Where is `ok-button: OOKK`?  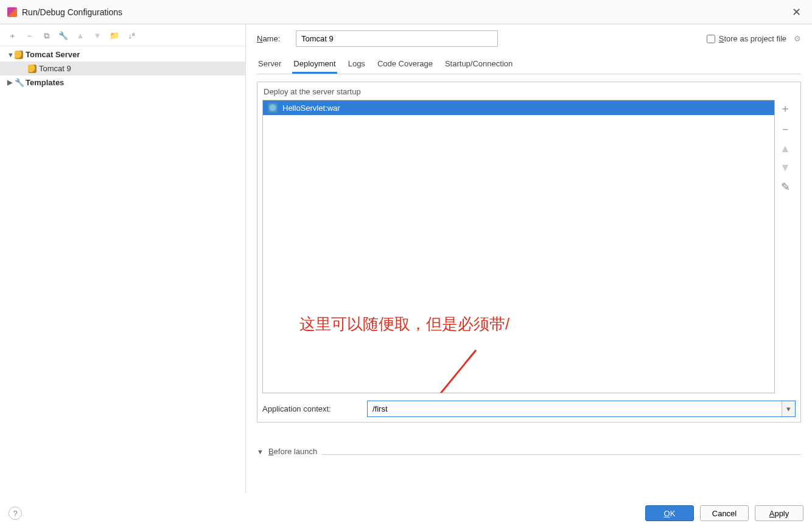 ok-button: OOKK is located at coordinates (670, 513).